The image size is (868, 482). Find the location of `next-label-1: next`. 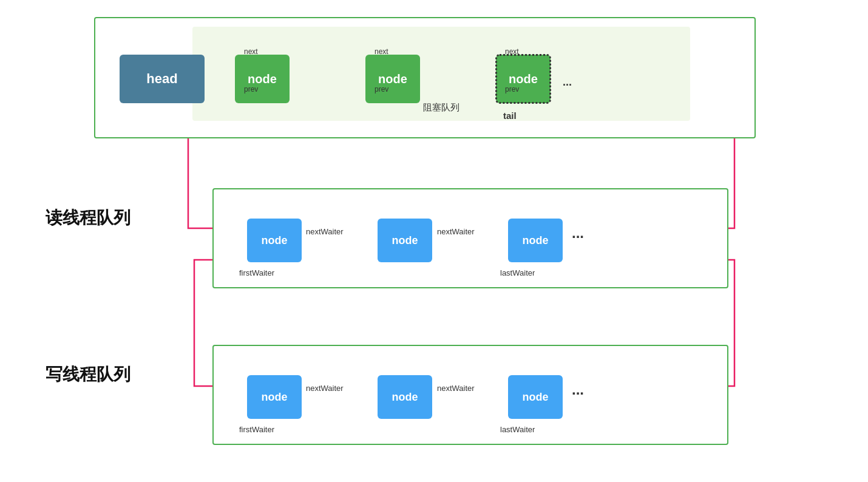

next-label-1: next is located at coordinates (251, 52).